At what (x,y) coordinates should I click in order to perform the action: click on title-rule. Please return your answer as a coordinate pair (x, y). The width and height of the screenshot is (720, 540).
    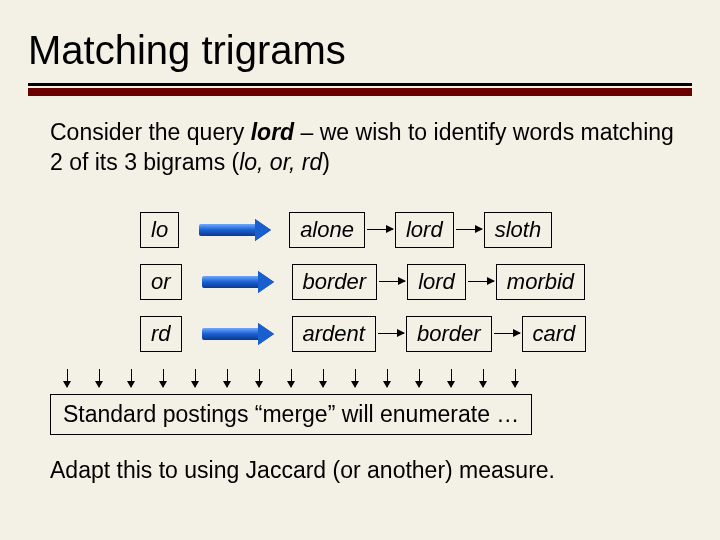
    Looking at the image, I should click on (360, 90).